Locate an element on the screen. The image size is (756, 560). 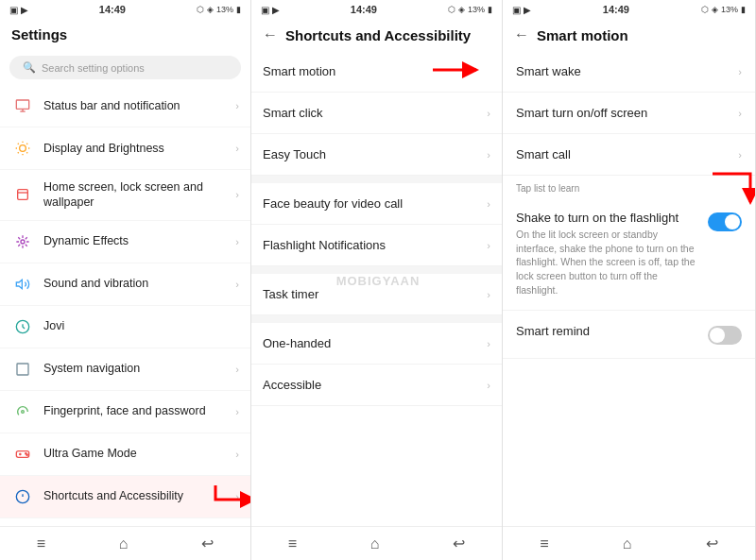
shortcuts-label: Shortcuts and Accessibility is located at coordinates (140, 496).